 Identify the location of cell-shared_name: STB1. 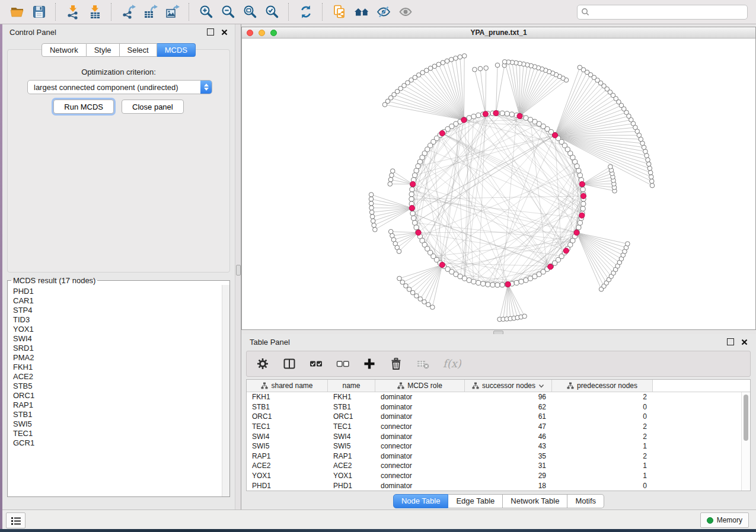
(287, 407).